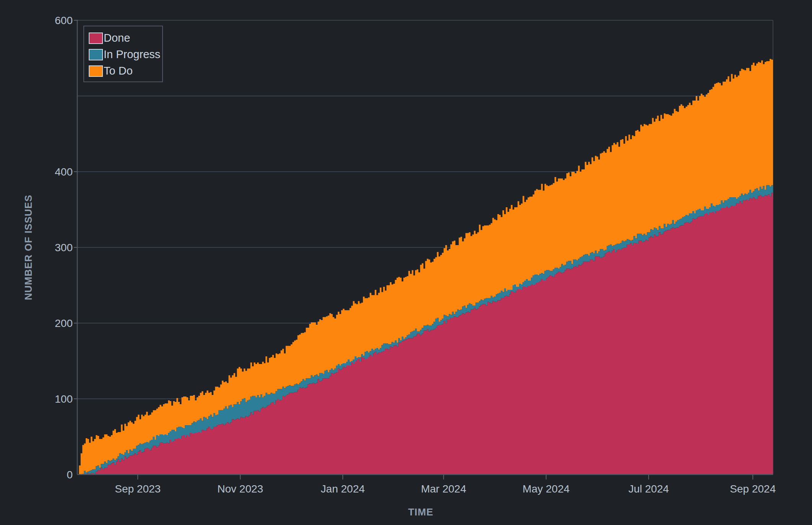 The height and width of the screenshot is (525, 812). I want to click on x-tick-label-jul-2024: Jul 2024, so click(649, 489).